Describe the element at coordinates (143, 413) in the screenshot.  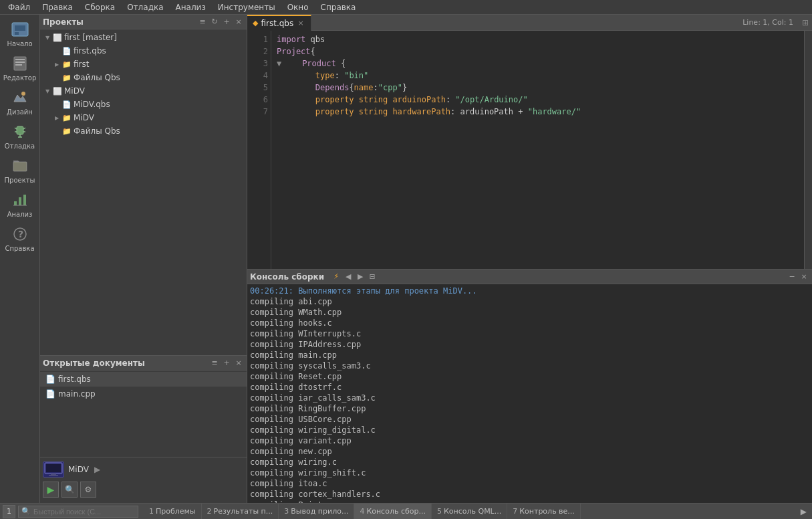
I see `open-docs-list: 📄 first.qbs 📄 main.cpp` at that location.